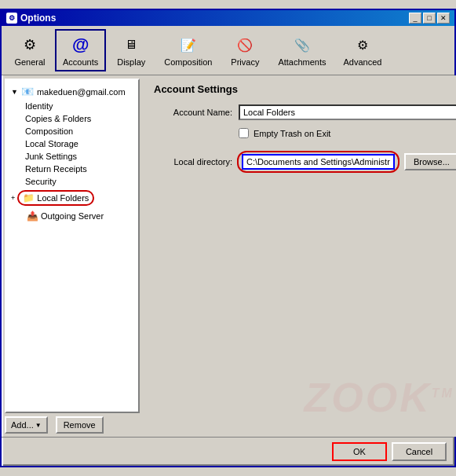  What do you see at coordinates (80, 50) in the screenshot?
I see `toolbar-accounts: @ Accounts` at bounding box center [80, 50].